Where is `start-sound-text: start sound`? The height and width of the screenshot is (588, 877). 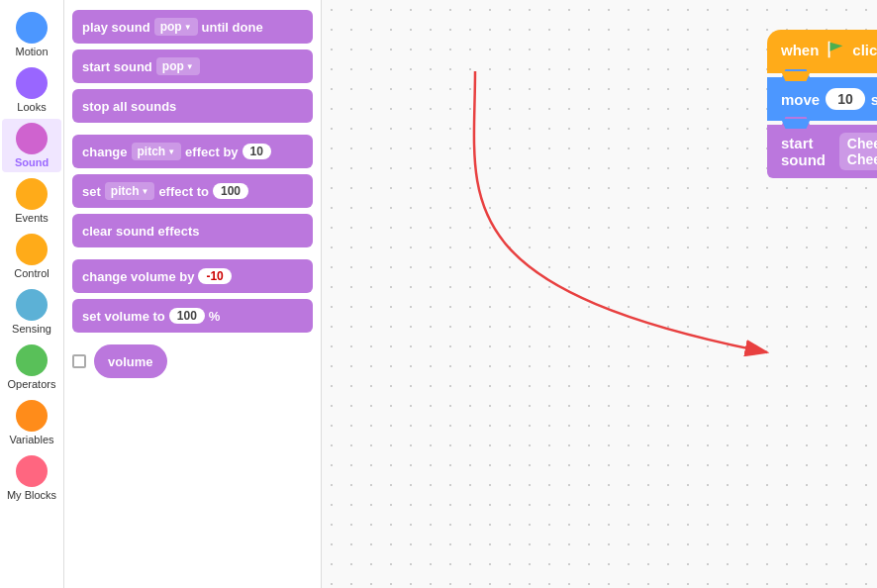
start-sound-text: start sound is located at coordinates (117, 67).